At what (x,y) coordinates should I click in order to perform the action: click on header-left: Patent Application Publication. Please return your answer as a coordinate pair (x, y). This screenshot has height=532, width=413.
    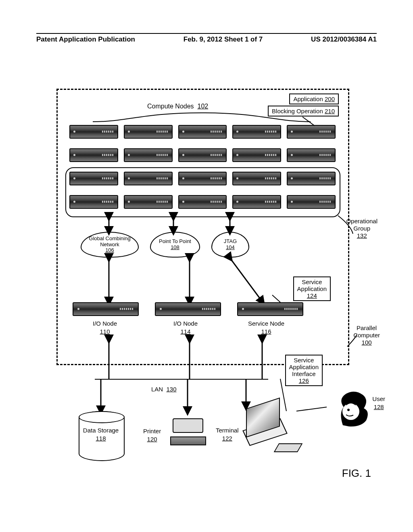
    Looking at the image, I should click on (86, 39).